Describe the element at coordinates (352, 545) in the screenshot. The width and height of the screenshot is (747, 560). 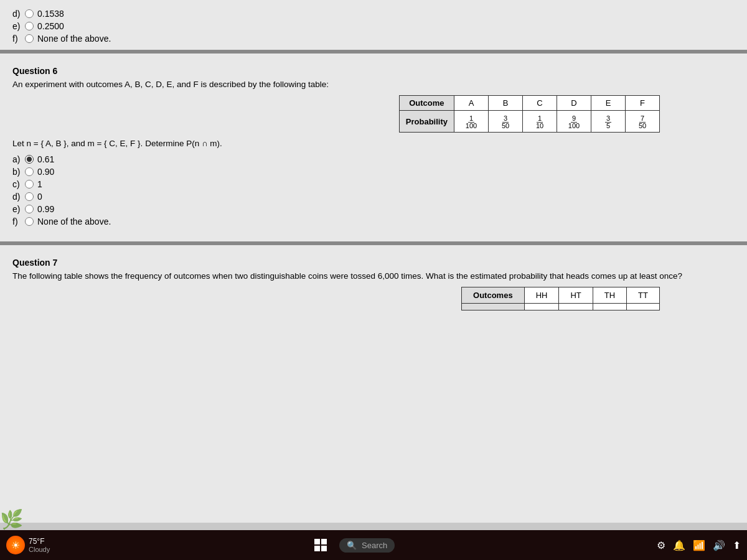
I see `search-icon: 🔍` at that location.